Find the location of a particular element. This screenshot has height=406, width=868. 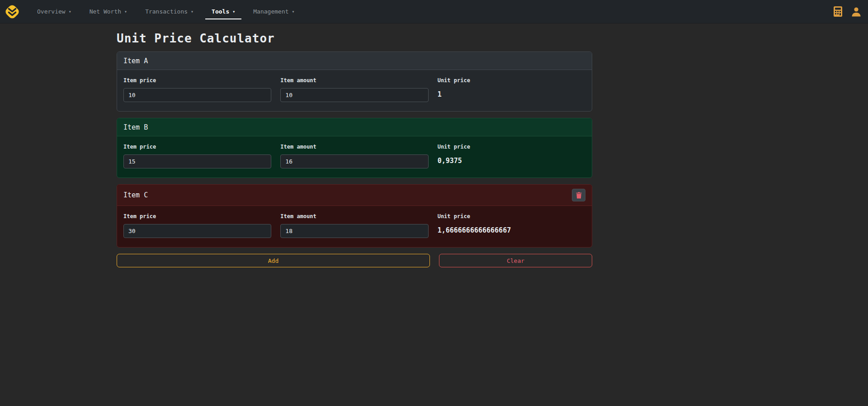

nav-item-transactions: Transactions ▾ is located at coordinates (169, 12).